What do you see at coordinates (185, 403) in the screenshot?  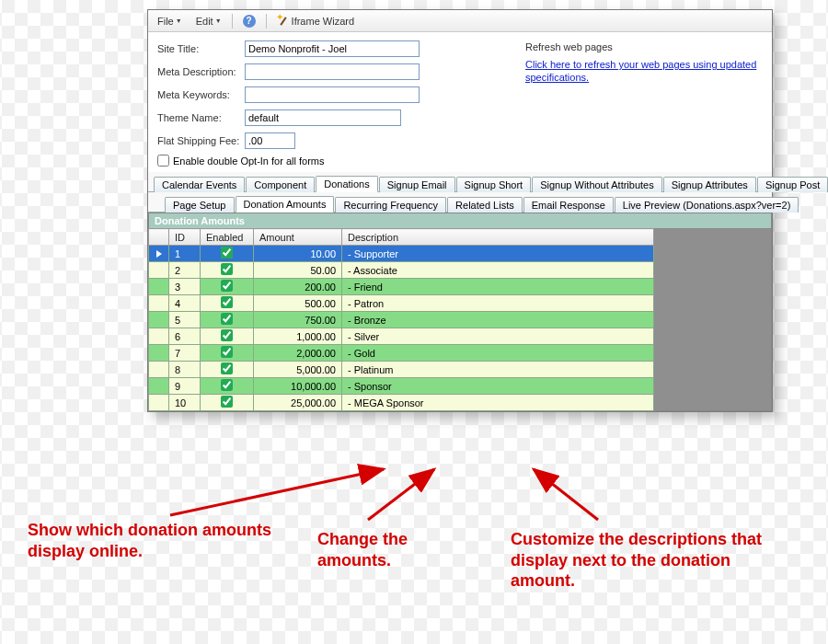 I see `cell-id: 10` at bounding box center [185, 403].